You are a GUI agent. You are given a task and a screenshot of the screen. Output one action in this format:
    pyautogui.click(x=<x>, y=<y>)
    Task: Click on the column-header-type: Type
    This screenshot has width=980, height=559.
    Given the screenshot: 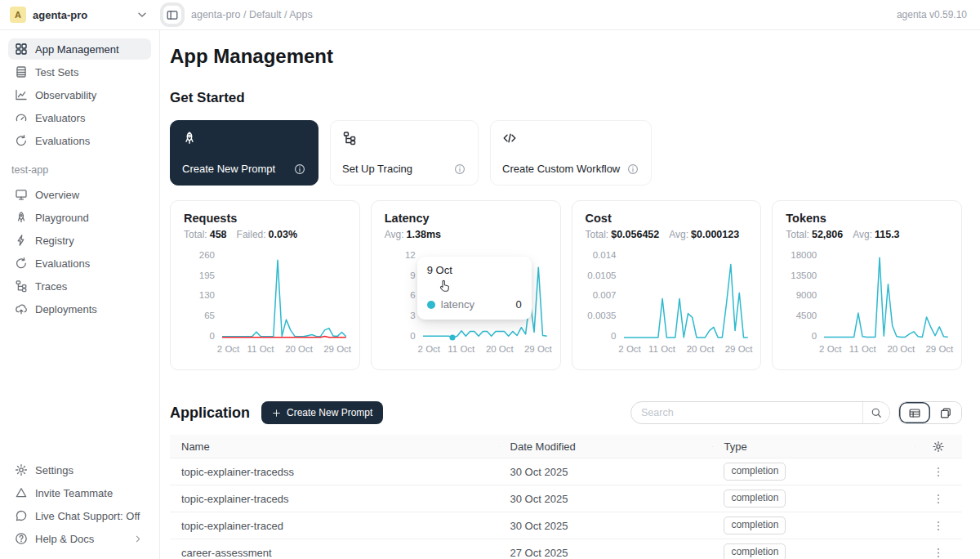 What is the action you would take?
    pyautogui.click(x=813, y=446)
    